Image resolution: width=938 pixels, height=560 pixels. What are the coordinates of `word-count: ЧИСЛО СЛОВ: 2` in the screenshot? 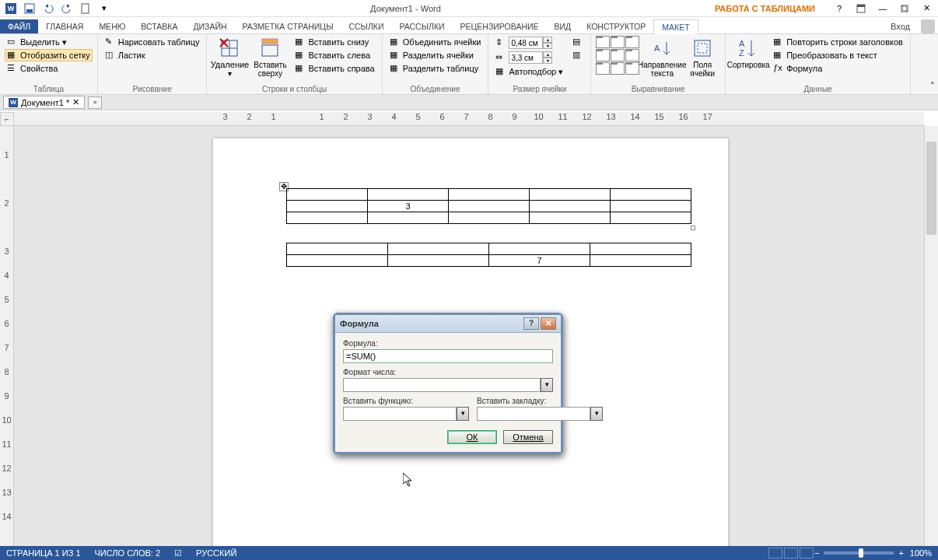 It's located at (128, 553).